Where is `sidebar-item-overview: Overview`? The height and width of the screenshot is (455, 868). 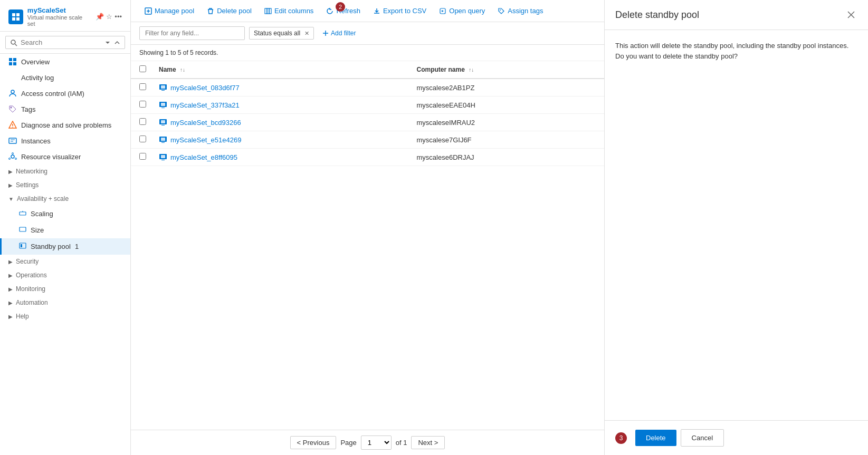
sidebar-item-overview: Overview is located at coordinates (65, 62).